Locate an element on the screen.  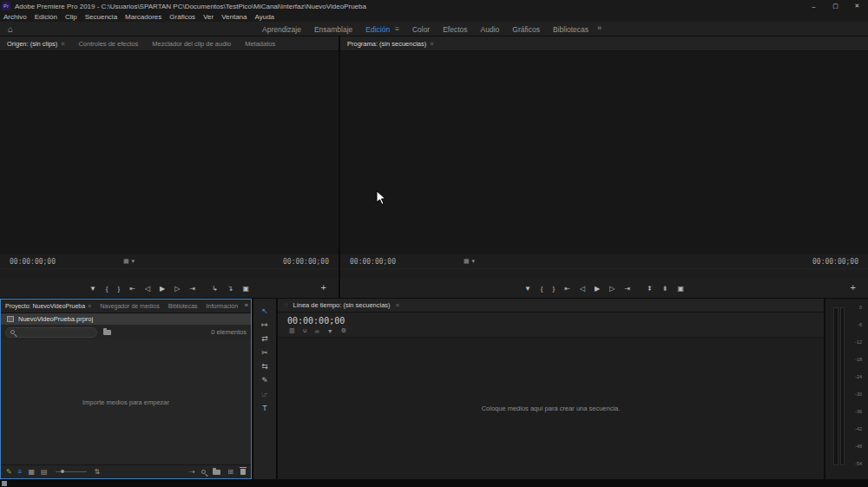
source-go-to-in-button: ⇤ is located at coordinates (132, 288).